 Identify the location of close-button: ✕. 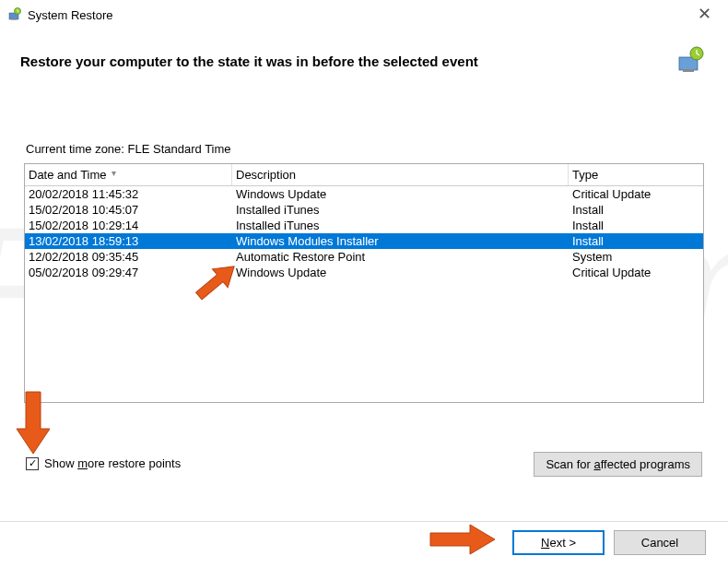
(704, 14).